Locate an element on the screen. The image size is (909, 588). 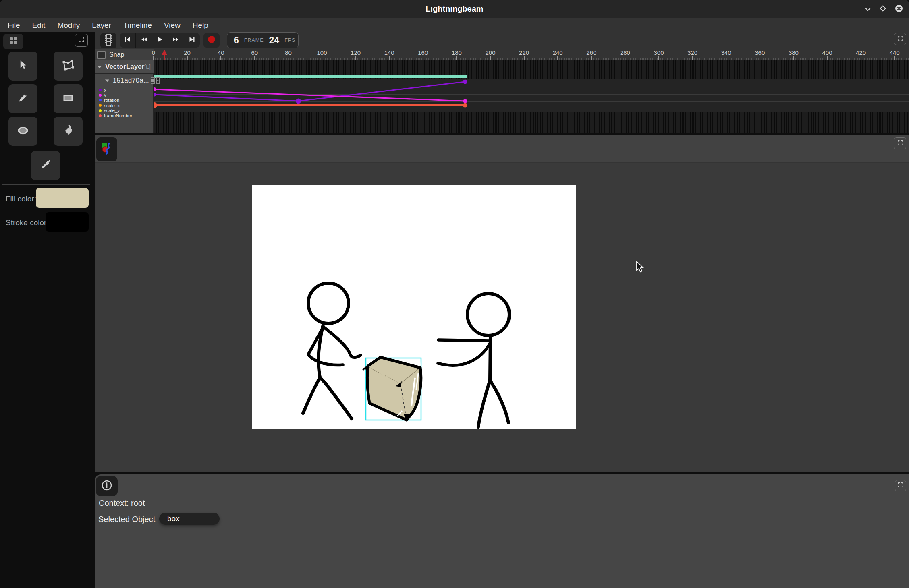
title-bar: Lightningbeam is located at coordinates (454, 9).